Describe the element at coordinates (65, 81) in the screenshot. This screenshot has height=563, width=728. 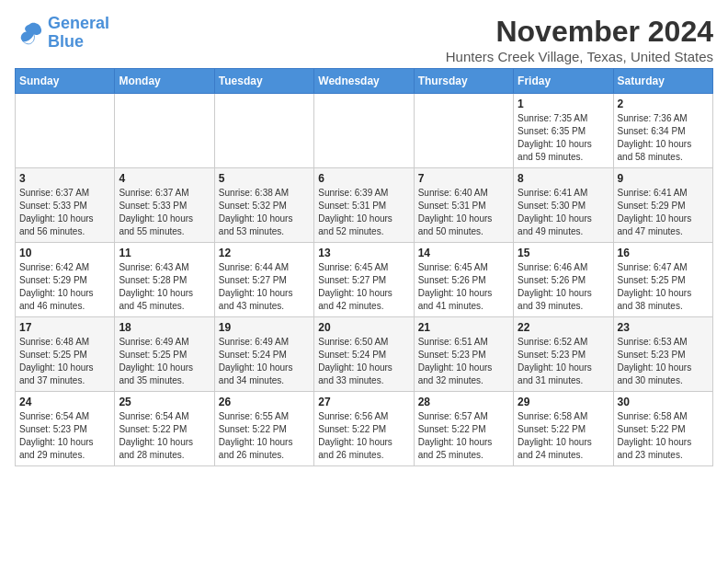
I see `weekday-header-sunday: Sunday` at that location.